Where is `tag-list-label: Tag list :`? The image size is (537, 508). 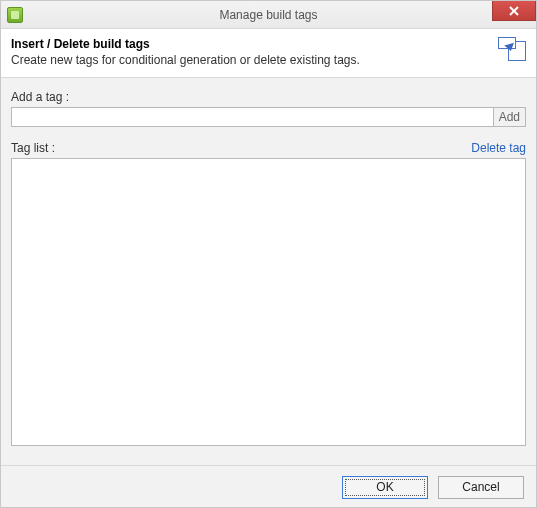 tag-list-label: Tag list : is located at coordinates (33, 148).